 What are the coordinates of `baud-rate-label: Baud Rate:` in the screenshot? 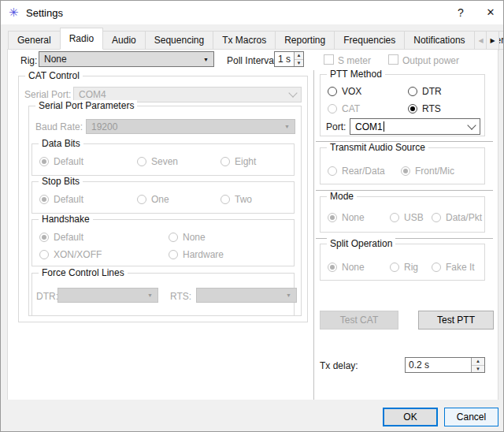 It's located at (59, 127).